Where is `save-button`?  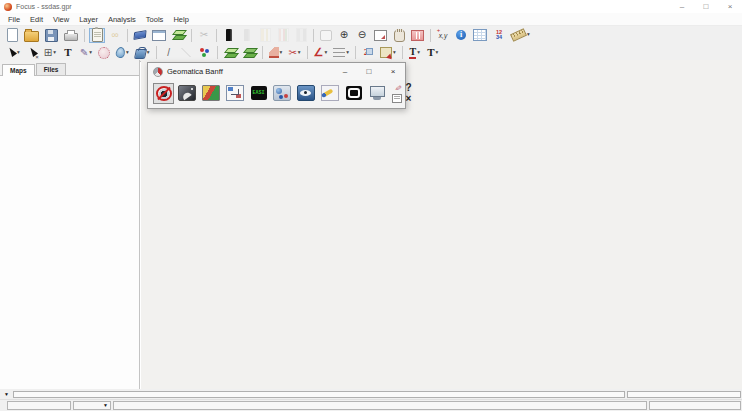 save-button is located at coordinates (52, 36).